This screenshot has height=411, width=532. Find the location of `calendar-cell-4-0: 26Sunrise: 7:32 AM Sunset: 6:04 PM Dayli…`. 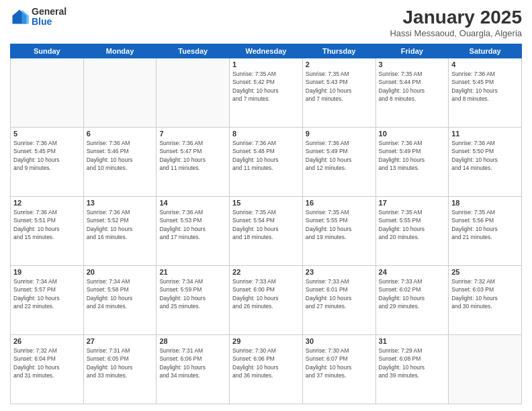

calendar-cell-4-0: 26Sunrise: 7:32 AM Sunset: 6:04 PM Dayli… is located at coordinates (47, 369).